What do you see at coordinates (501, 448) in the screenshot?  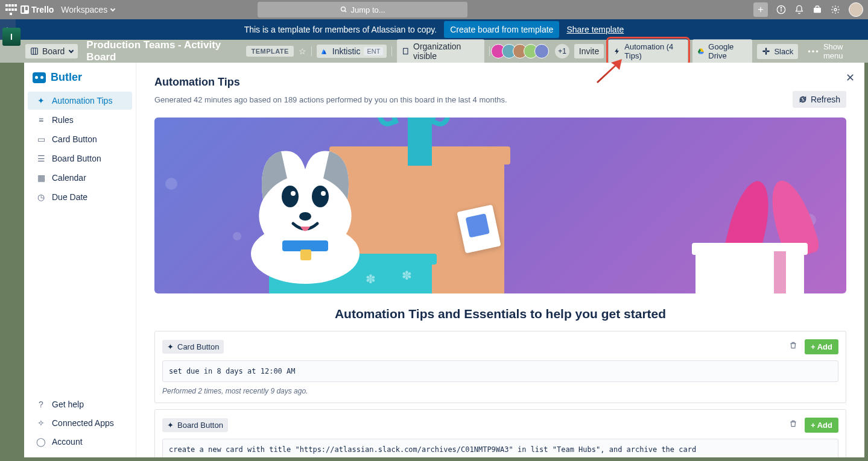 I see `tip-code: create a new card with title "https://at…` at bounding box center [501, 448].